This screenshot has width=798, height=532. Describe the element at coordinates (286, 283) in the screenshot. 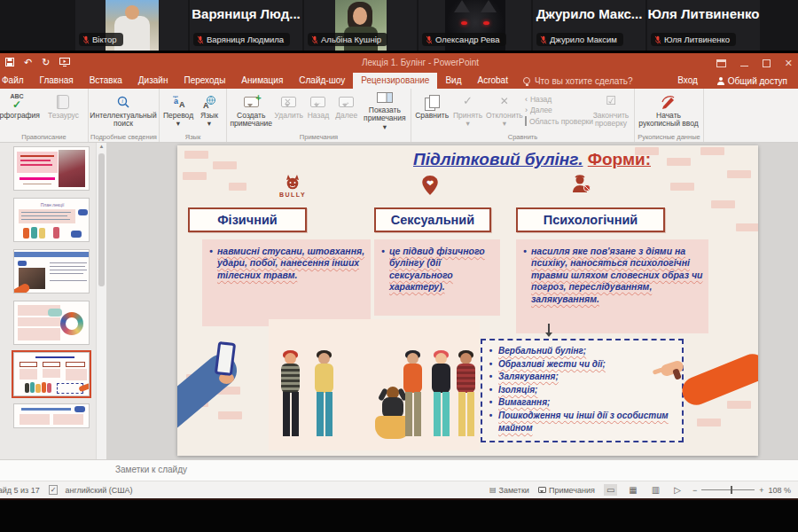

I see `textbox-physical: навмисні стусани, штовхання, удари, побо…` at that location.